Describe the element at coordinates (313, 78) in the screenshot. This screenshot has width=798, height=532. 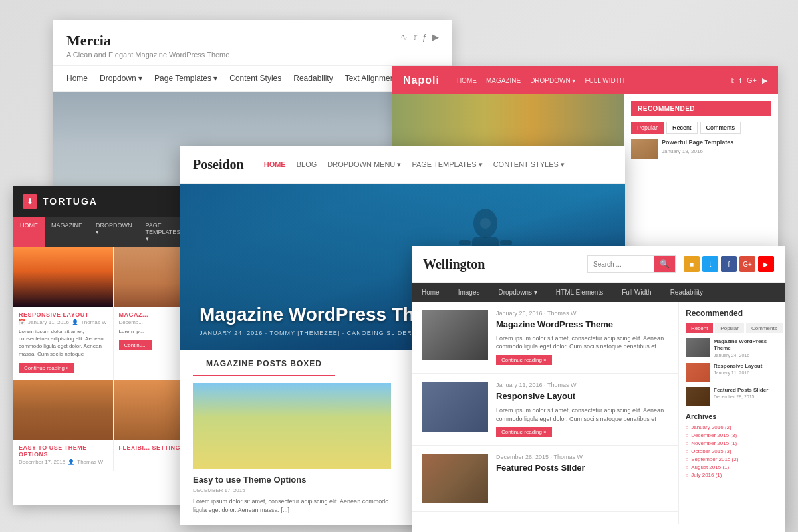
I see `mercia-nav-readability: Readability` at that location.